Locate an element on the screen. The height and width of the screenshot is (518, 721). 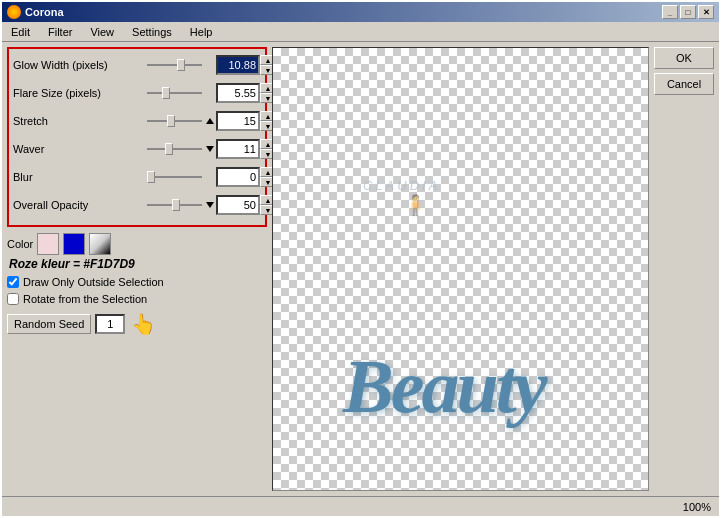
zoom-level: 100% is located at coordinates (697, 507).